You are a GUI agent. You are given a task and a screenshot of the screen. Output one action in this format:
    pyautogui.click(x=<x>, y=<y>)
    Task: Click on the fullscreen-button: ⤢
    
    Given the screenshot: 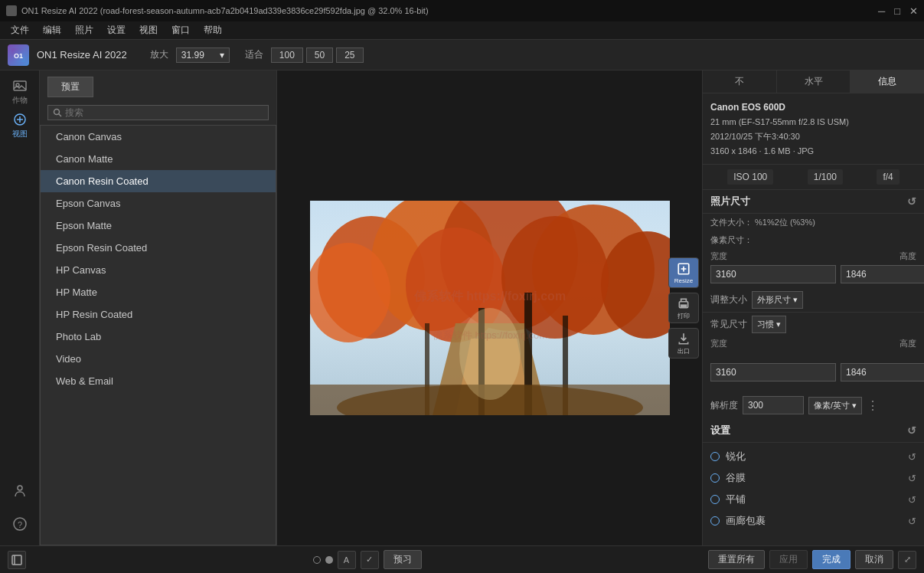 What is the action you would take?
    pyautogui.click(x=907, y=560)
    